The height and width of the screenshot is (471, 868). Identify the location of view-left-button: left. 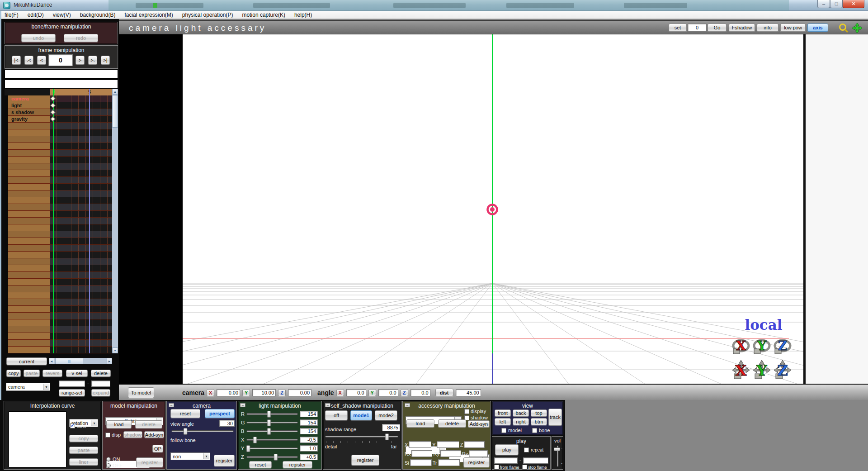
(503, 422).